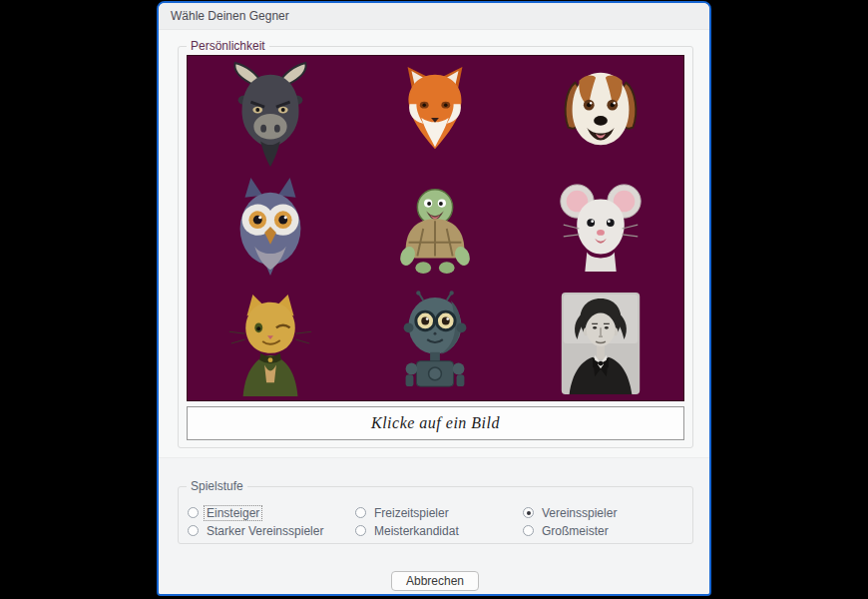  Describe the element at coordinates (567, 531) in the screenshot. I see `radio-grossmeister: Großmeister` at that location.